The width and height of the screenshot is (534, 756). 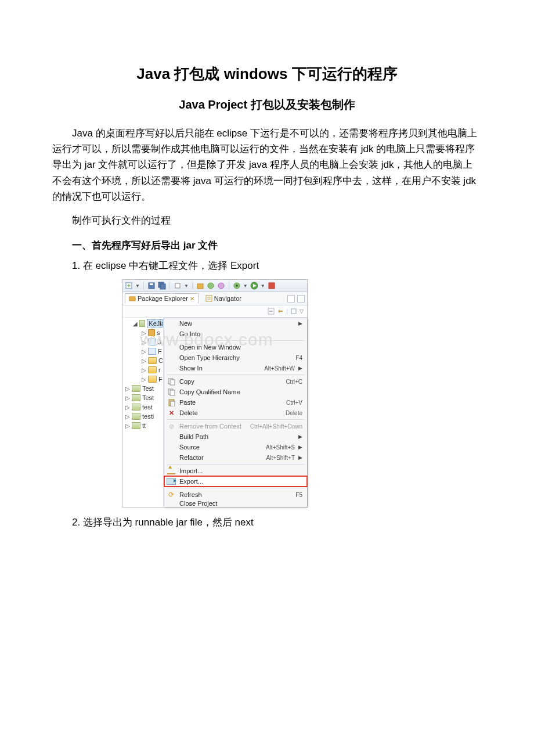 What do you see at coordinates (236, 495) in the screenshot?
I see `menu-label: Refresh` at bounding box center [236, 495].